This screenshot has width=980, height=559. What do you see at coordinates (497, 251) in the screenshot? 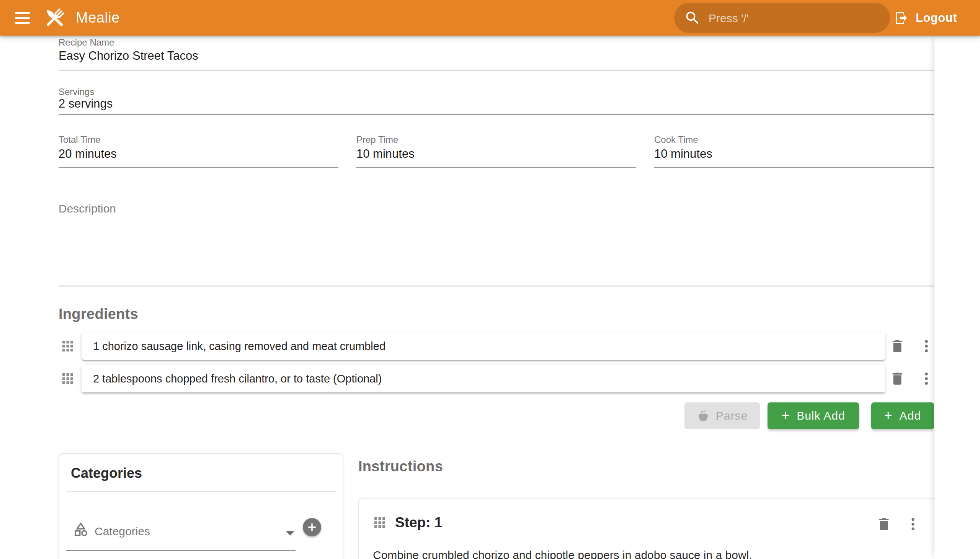
I see `description-textarea` at bounding box center [497, 251].